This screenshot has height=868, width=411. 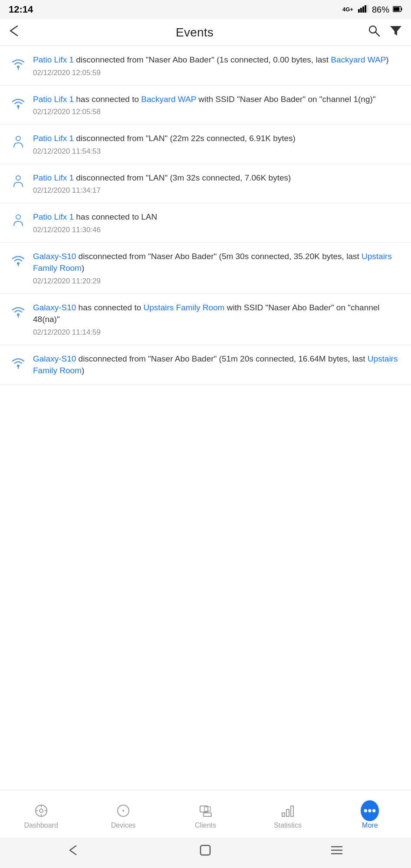 What do you see at coordinates (370, 811) in the screenshot?
I see `more-icon` at bounding box center [370, 811].